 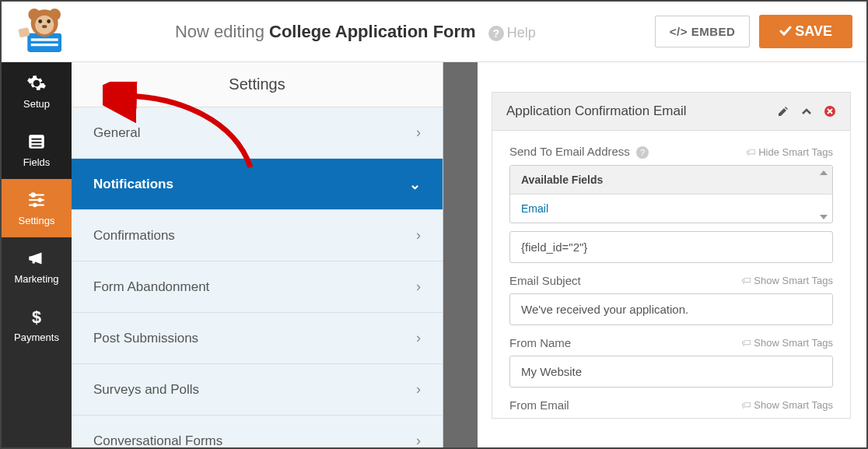 I want to click on settings-item-notifications: Notifications⌄, so click(x=257, y=184).